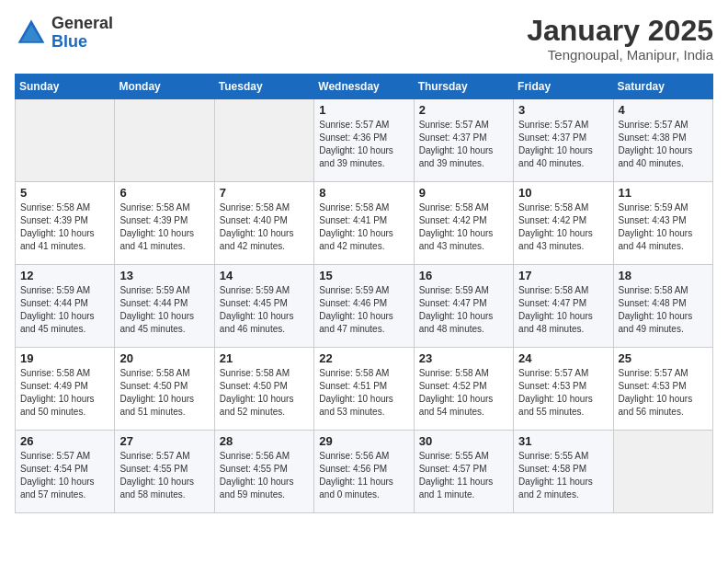 Image resolution: width=728 pixels, height=563 pixels. What do you see at coordinates (563, 389) in the screenshot?
I see `calendar-cell: 24Sunrise: 5:57 AM Sunset: 4:53 PM Dayli…` at bounding box center [563, 389].